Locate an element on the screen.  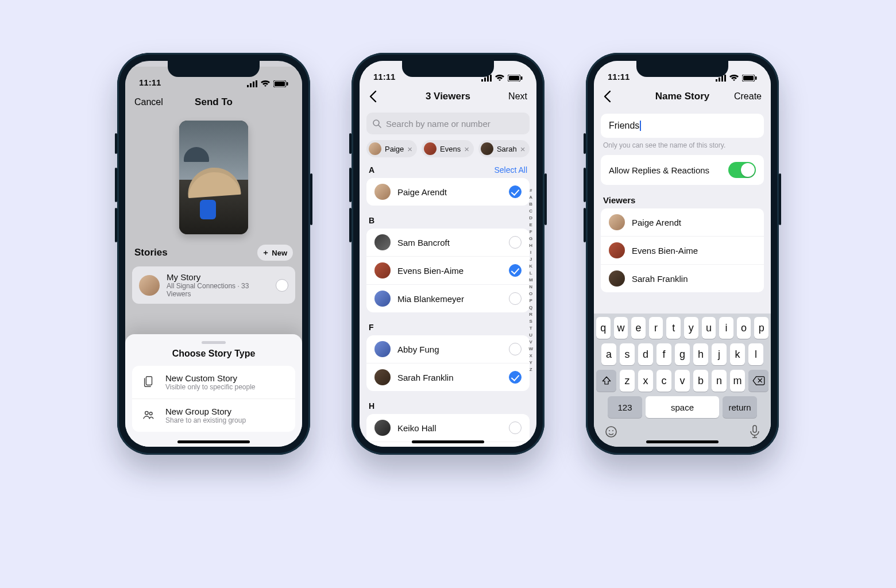
key-f: f is located at coordinates (664, 354).